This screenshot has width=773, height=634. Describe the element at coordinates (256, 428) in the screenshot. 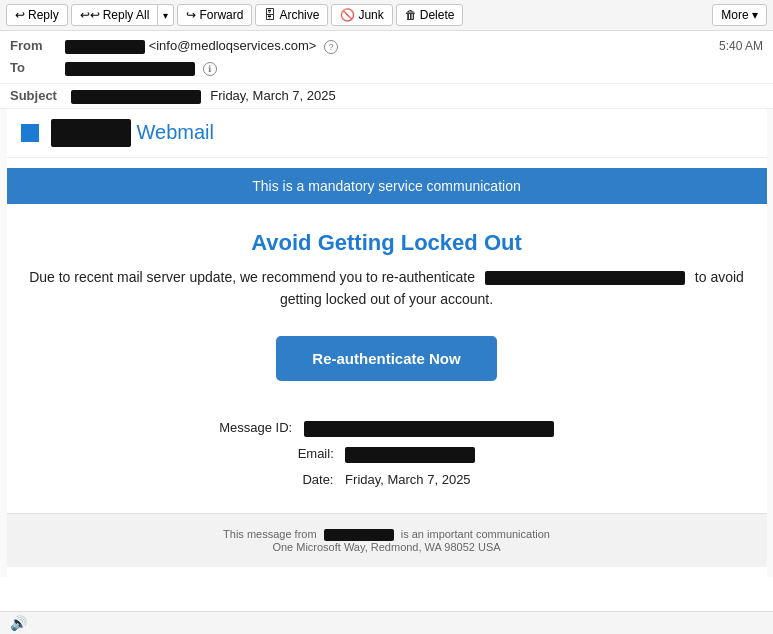

I see `message-id-label: Message ID:` at that location.